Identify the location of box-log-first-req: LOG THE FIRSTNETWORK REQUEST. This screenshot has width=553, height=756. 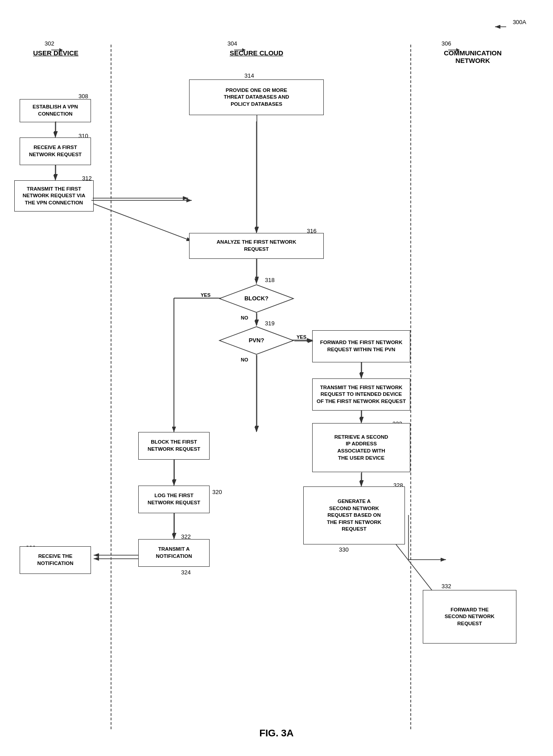
(174, 499).